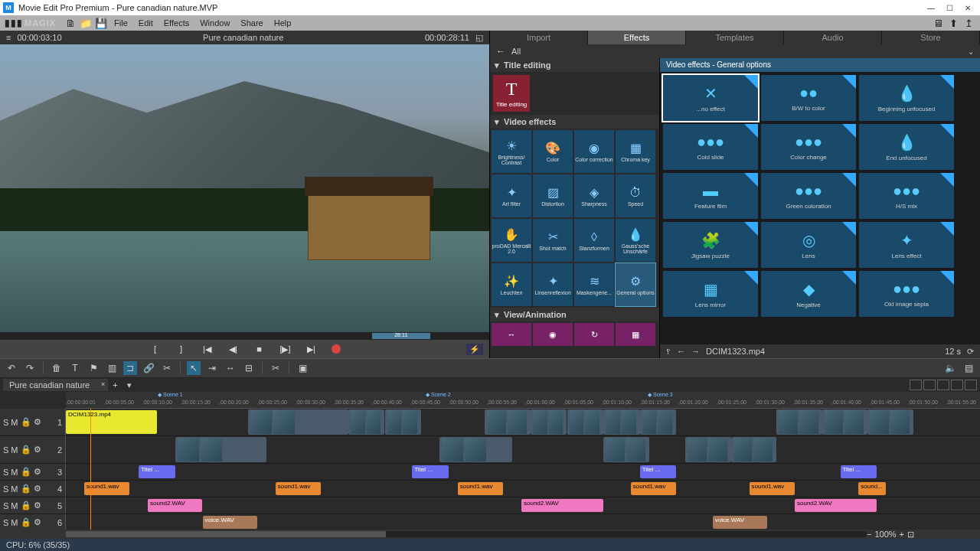 The height and width of the screenshot is (551, 980). Describe the element at coordinates (594, 285) in the screenshot. I see `effect-category-tile: ≋Maskengene...` at that location.